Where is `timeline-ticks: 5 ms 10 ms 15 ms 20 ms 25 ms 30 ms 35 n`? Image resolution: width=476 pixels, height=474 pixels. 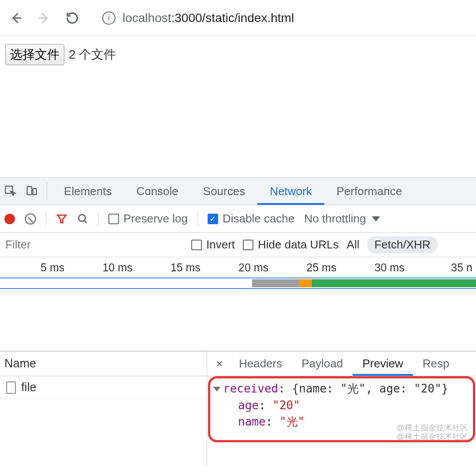 timeline-ticks: 5 ms 10 ms 15 ms 20 ms 25 ms 30 ms 35 n is located at coordinates (238, 267).